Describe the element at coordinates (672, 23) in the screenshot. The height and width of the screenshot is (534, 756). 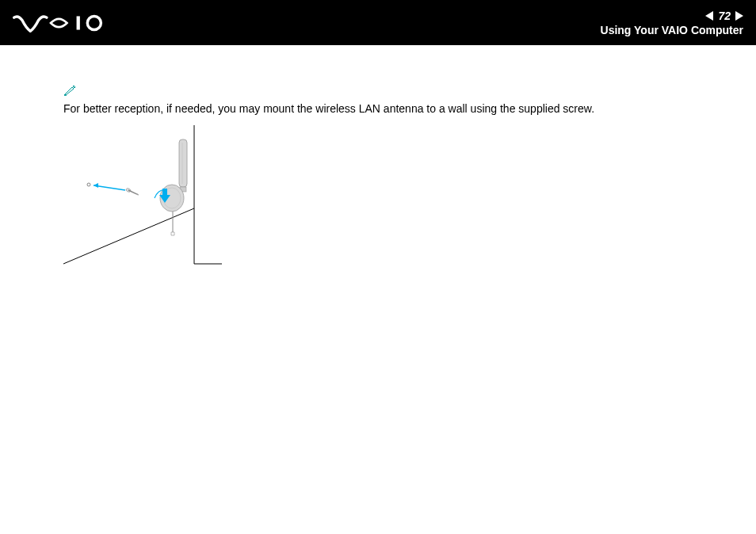
I see `header-right: 72 Using Your VAIO Computer` at that location.